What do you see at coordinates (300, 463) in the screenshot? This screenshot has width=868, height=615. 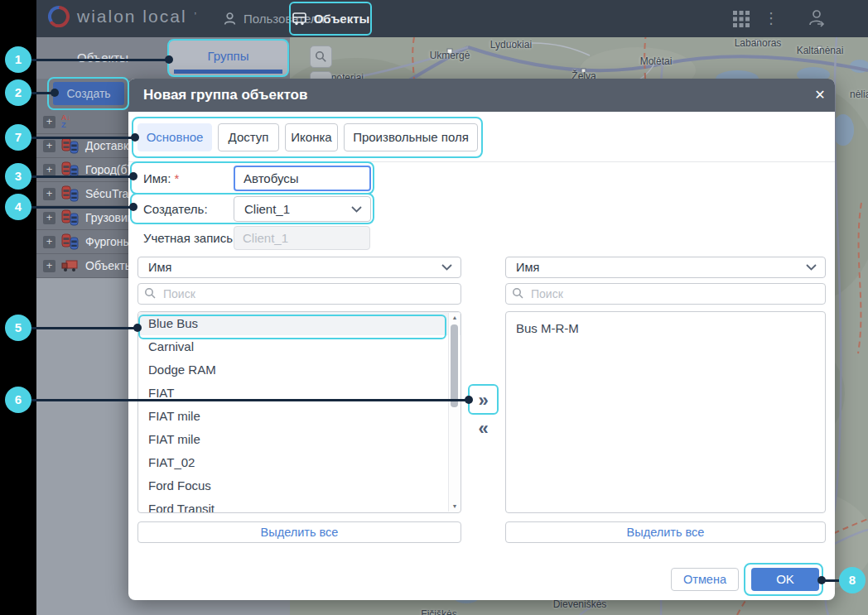 I see `list-item: FIAT_02` at bounding box center [300, 463].